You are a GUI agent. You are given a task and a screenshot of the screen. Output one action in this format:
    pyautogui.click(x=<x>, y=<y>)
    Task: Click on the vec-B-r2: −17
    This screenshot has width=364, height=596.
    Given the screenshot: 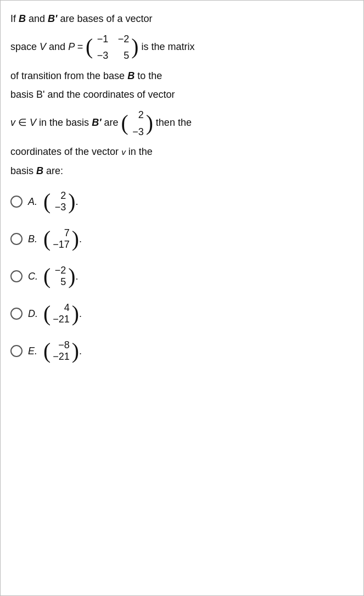 What is the action you would take?
    pyautogui.click(x=61, y=245)
    